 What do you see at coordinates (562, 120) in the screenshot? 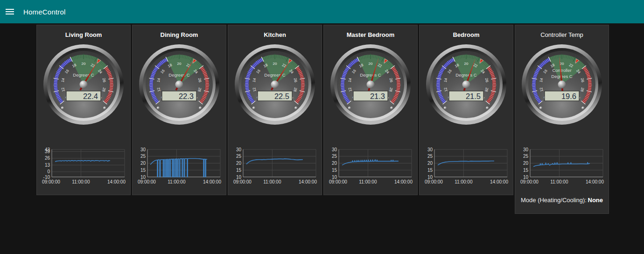
I see `panel-controller-temp: Controller Temp 1012141618202224262830Co…` at bounding box center [562, 120].